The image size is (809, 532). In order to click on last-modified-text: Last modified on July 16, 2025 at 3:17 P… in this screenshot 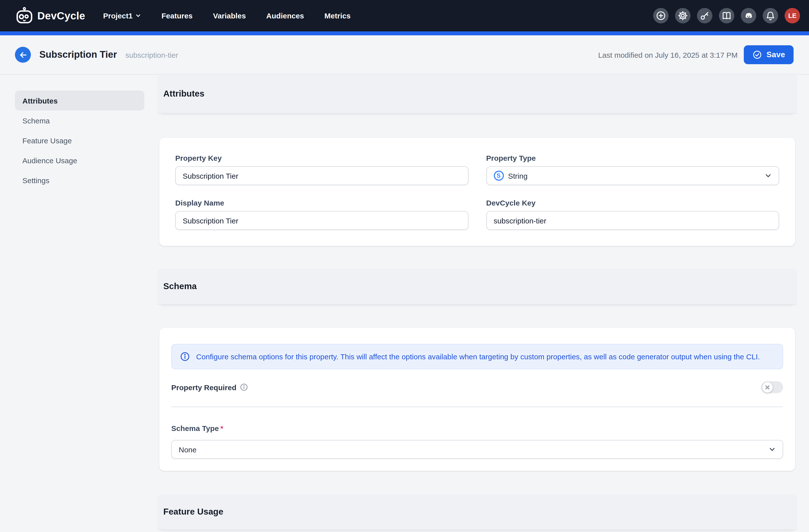, I will do `click(668, 55)`.